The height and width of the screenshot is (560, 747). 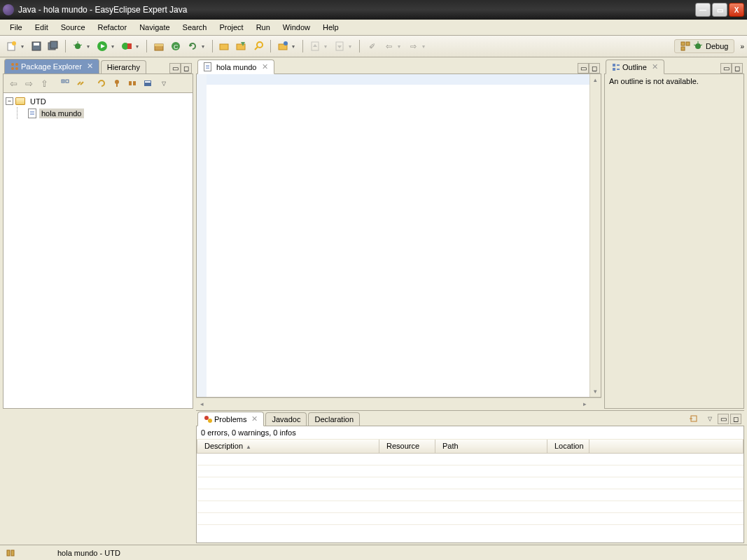 I want to click on editor-tab: hola mundo ✕, so click(x=236, y=67).